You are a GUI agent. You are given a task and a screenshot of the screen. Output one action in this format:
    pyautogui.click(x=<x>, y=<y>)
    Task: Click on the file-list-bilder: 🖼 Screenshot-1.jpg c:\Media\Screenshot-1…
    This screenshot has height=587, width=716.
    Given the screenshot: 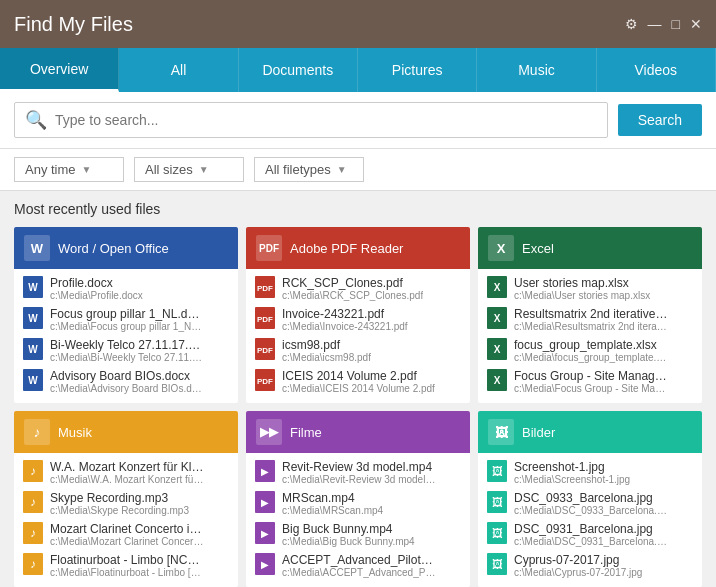 What is the action you would take?
    pyautogui.click(x=590, y=520)
    